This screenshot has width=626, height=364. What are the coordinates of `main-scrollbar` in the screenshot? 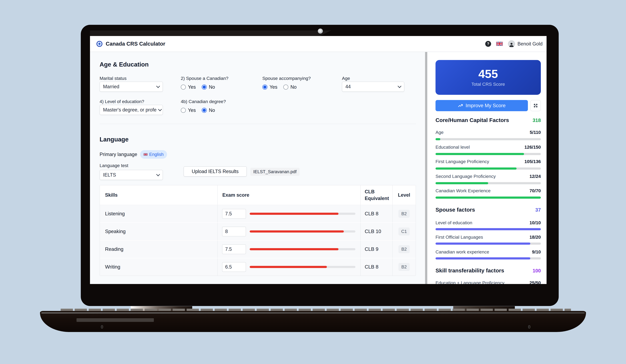 It's located at (426, 168).